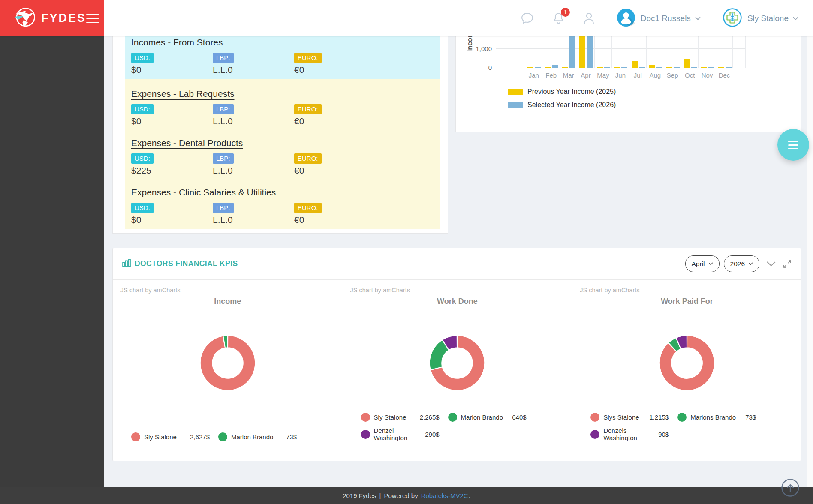 The image size is (813, 504). What do you see at coordinates (172, 121) in the screenshot?
I see `usd-value: $0` at bounding box center [172, 121].